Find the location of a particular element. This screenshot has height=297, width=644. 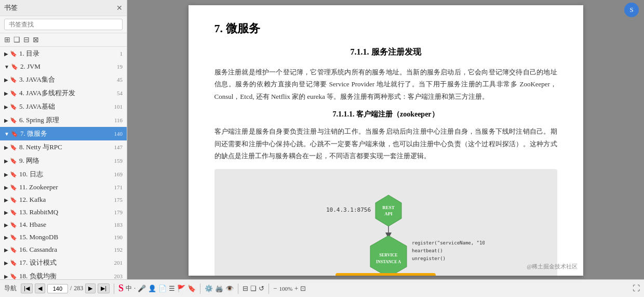

last-page-button: ▶| is located at coordinates (104, 288).